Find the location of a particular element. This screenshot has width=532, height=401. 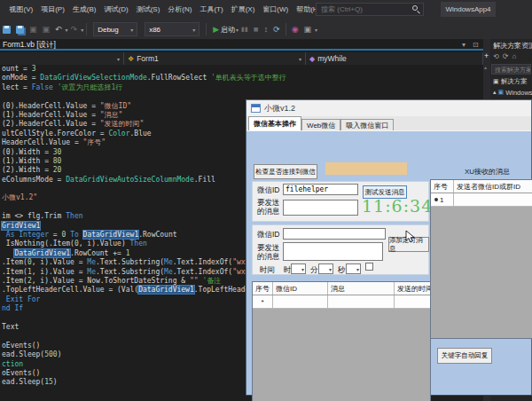

toolbar-overflow-icon: ▾ is located at coordinates (316, 30).